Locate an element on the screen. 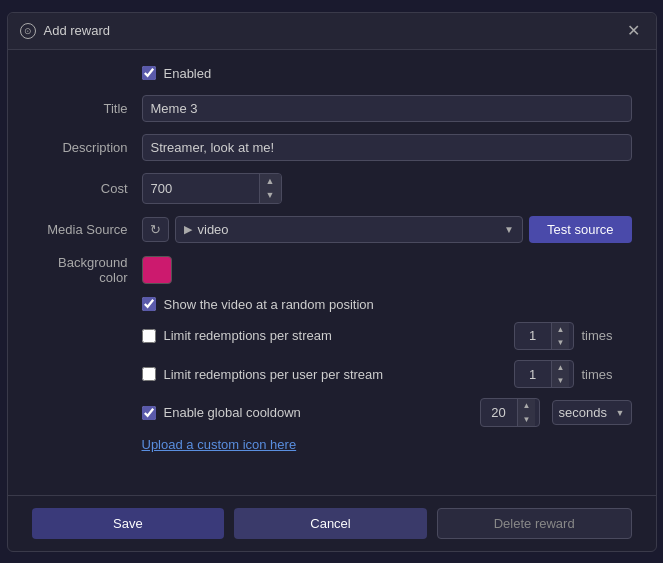 Image resolution: width=663 pixels, height=563 pixels. limit-per-stream-row: Limit redemptions per stream ▲ ▼ times is located at coordinates (332, 336).